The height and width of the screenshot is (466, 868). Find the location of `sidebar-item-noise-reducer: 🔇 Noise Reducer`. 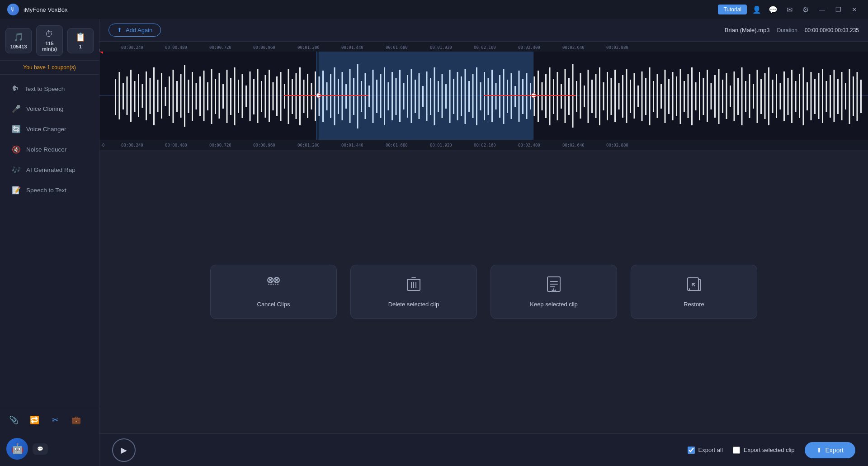

sidebar-item-noise-reducer: 🔇 Noise Reducer is located at coordinates (50, 149).